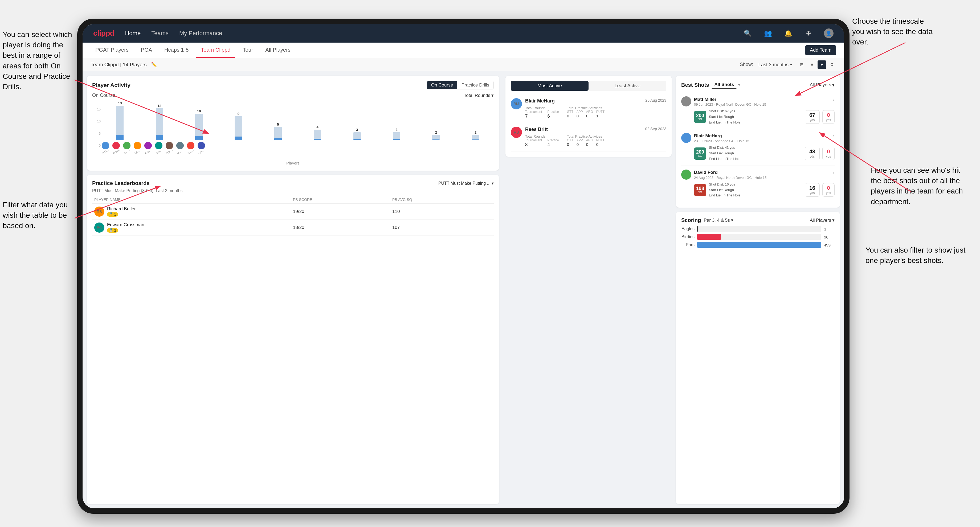 Image resolution: width=980 pixels, height=527 pixels. Describe the element at coordinates (758, 111) in the screenshot. I see `shot-item-matt-miller: Matt Miller › 09 Jun 2023 · Royal North …` at that location.